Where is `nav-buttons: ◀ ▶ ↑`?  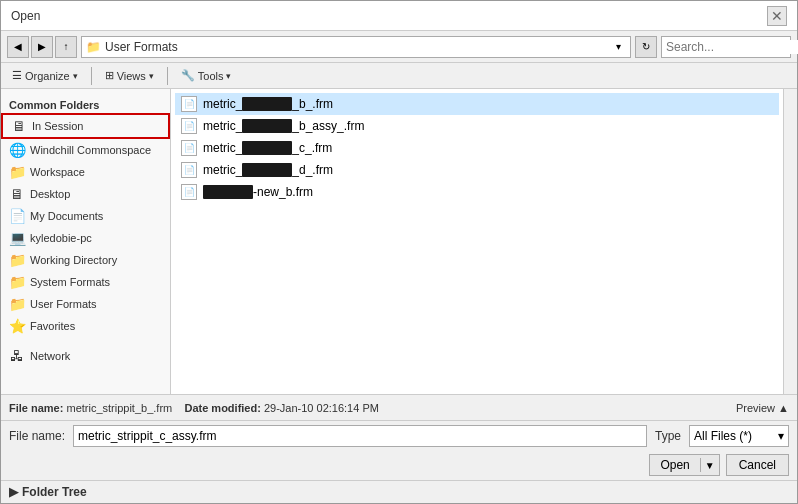 nav-buttons: ◀ ▶ ↑ is located at coordinates (42, 47).